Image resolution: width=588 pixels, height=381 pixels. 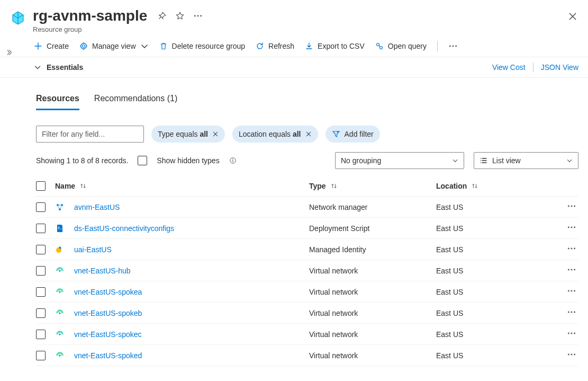 What do you see at coordinates (142, 161) in the screenshot?
I see `show-hidden-checkbox` at bounding box center [142, 161].